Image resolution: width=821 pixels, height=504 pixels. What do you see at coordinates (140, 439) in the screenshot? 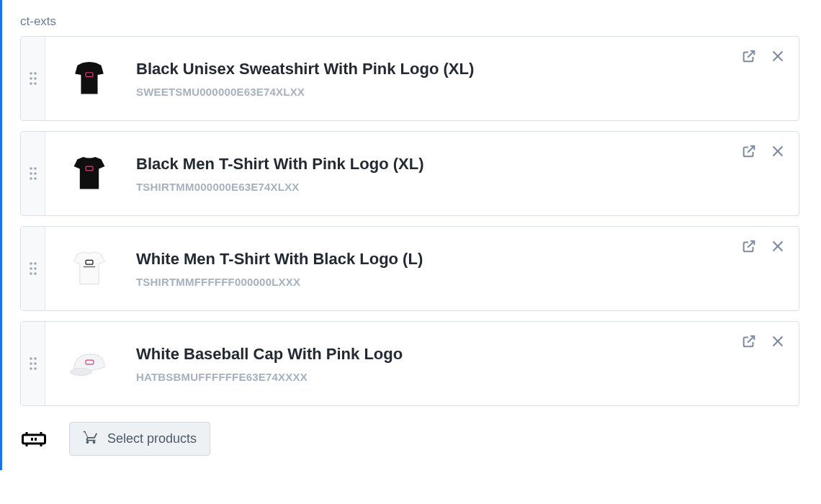
I see `select-products-button: Select products` at bounding box center [140, 439].